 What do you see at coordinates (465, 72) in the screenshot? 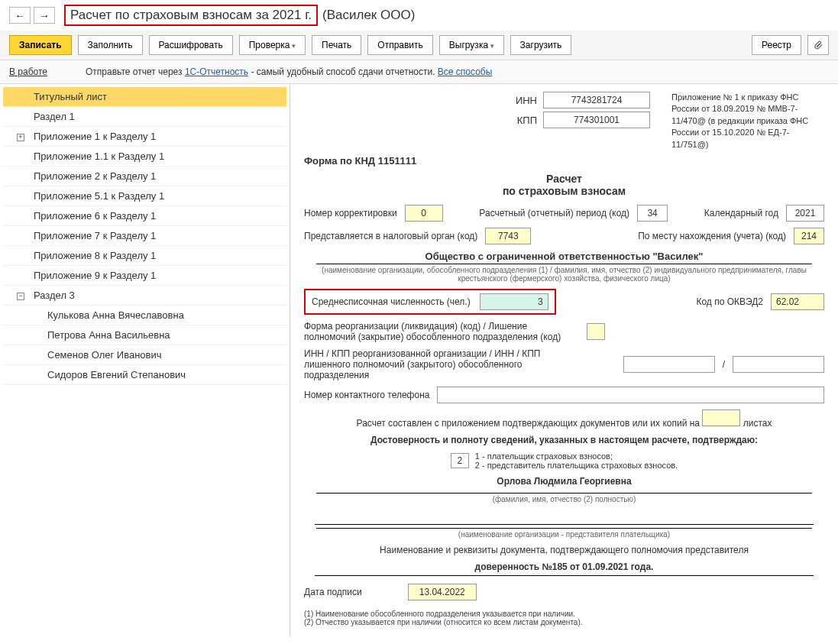
I see `all-methods-link: Все способы` at bounding box center [465, 72].